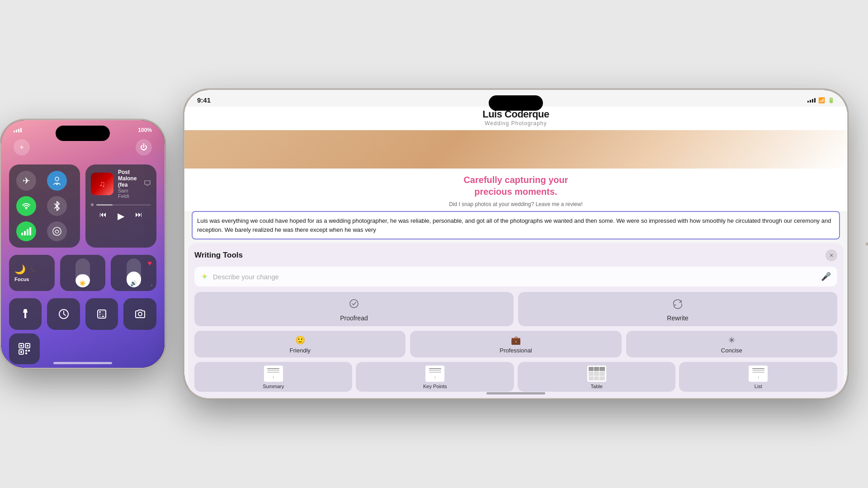 Image resolution: width=868 pixels, height=488 pixels. What do you see at coordinates (822, 100) in the screenshot?
I see `p2-wifi-icon: 📶` at bounding box center [822, 100].